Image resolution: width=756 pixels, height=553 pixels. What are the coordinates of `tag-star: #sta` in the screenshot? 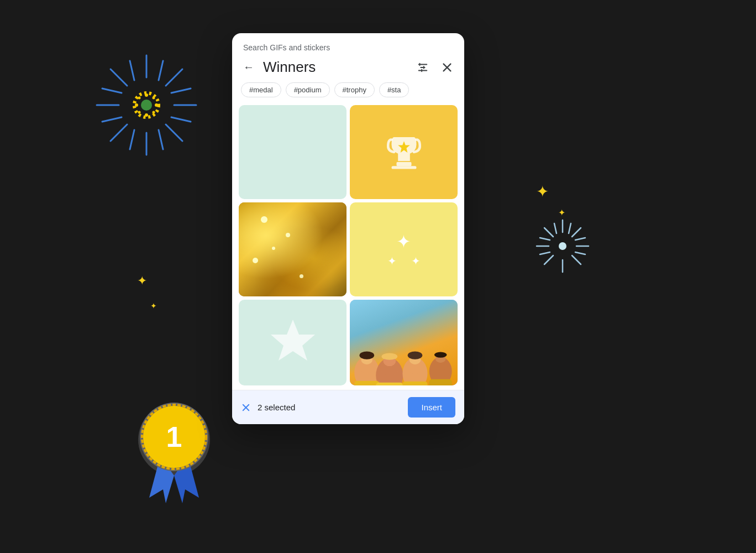 It's located at (395, 90).